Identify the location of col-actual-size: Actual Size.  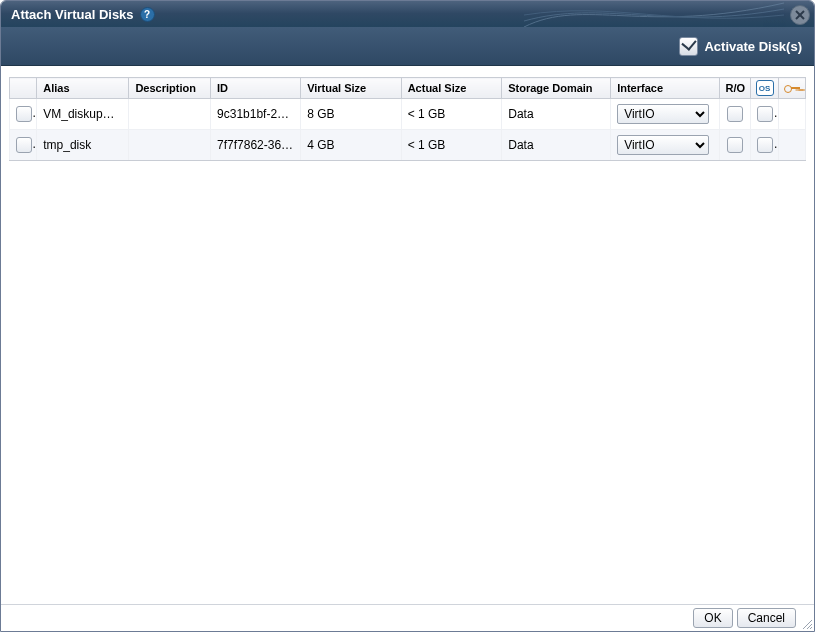
(452, 88).